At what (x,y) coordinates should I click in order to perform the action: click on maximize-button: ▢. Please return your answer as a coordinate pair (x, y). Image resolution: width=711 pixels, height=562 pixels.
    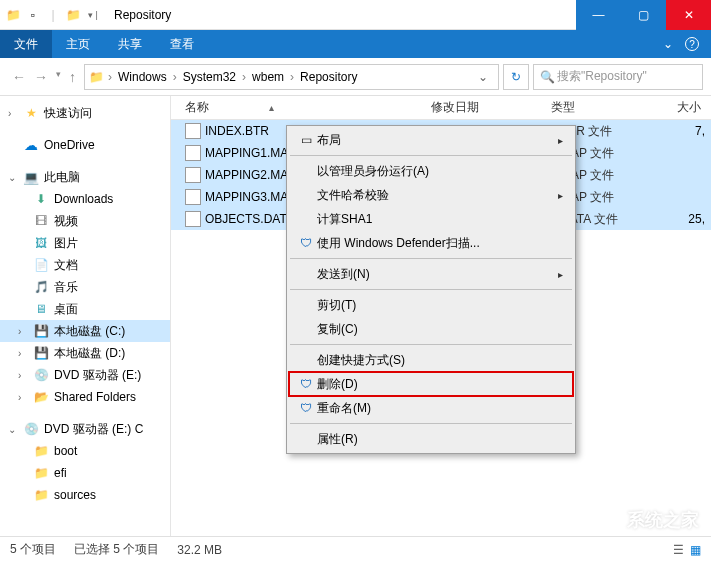
    Looking at the image, I should click on (644, 15).